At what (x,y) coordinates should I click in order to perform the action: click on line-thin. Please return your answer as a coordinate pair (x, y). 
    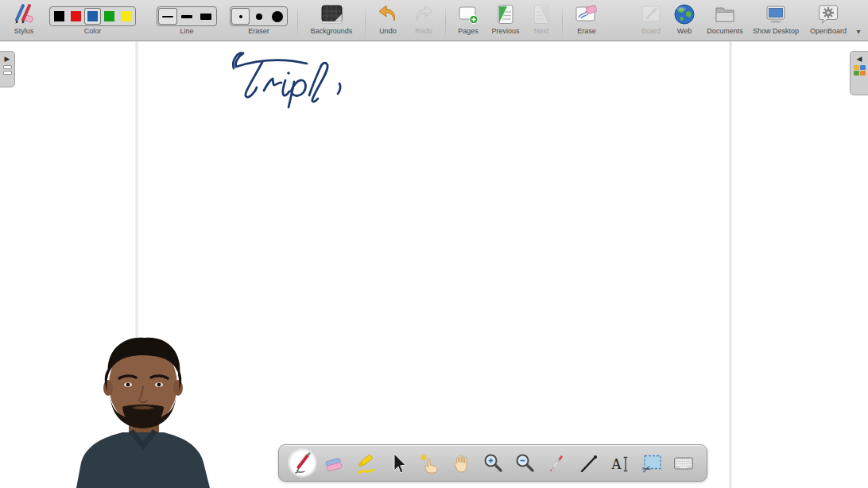
    Looking at the image, I should click on (168, 16).